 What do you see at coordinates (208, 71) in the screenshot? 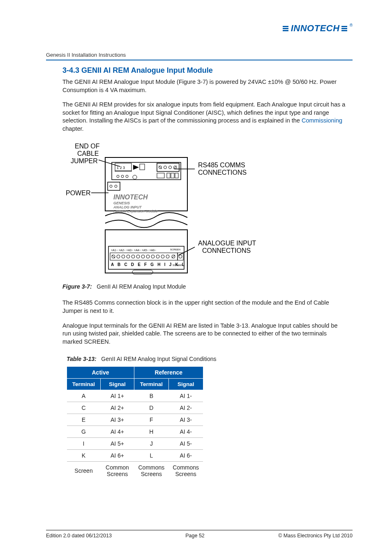
I see `section-heading: 3-4.3 GENII AI REM Analogue Input Module` at bounding box center [208, 71].